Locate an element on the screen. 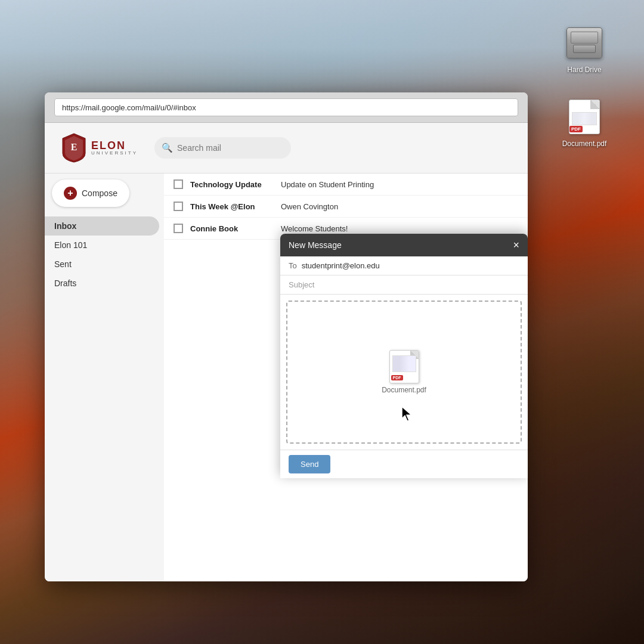 This screenshot has height=644, width=644. compose-body-area: PDF Document.pdf is located at coordinates (404, 372).